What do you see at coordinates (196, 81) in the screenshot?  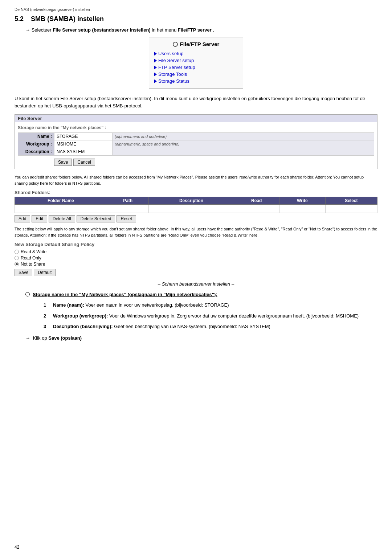 I see `menu-item-storagestatus: Storage Status` at bounding box center [196, 81].